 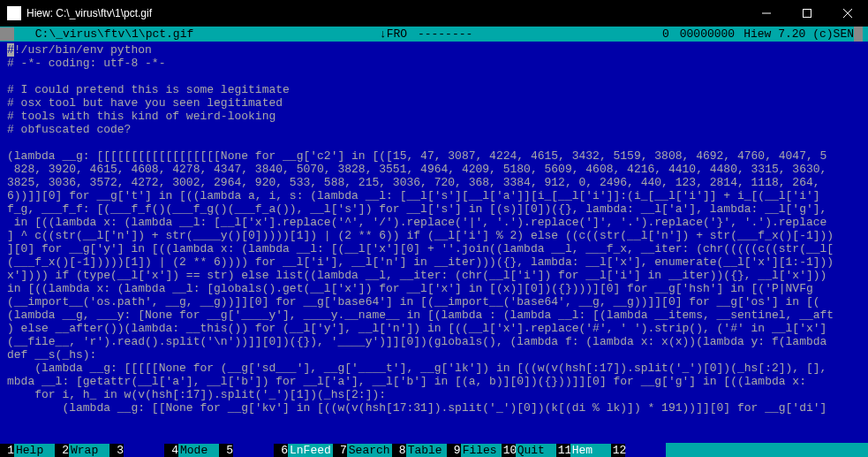 What do you see at coordinates (82, 450) in the screenshot?
I see `fnkey-2: 2Wrap` at bounding box center [82, 450].